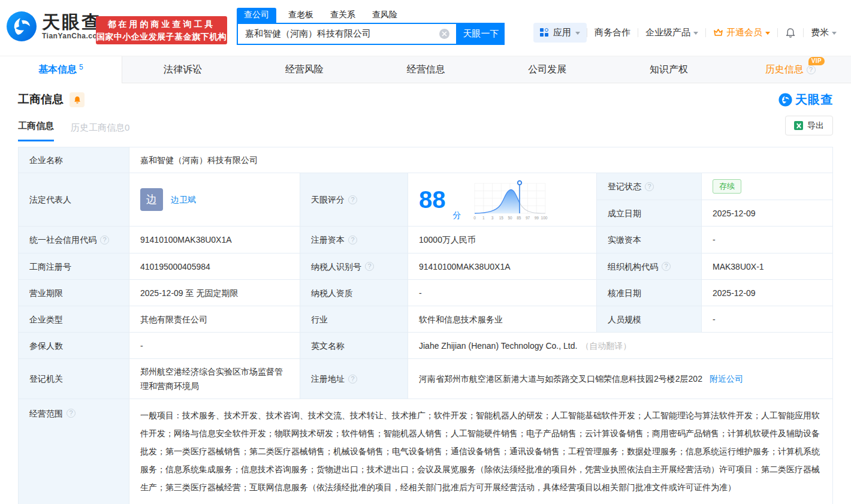 The height and width of the screenshot is (504, 851). I want to click on field-value-business-term: 2025-12-09 至 无固定期限, so click(215, 293).